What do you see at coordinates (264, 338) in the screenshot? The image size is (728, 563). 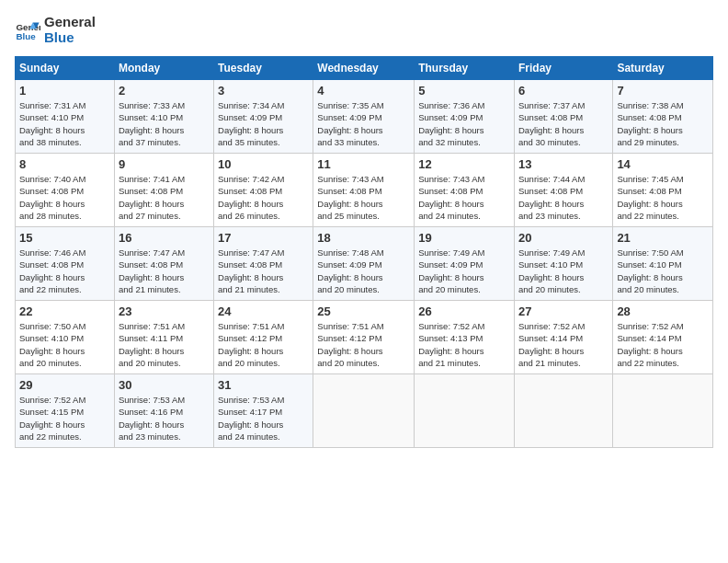 I see `calendar-cell: 24Sunrise: 7:51 AM Sunset: 4:12 PM Dayli…` at bounding box center [264, 338].